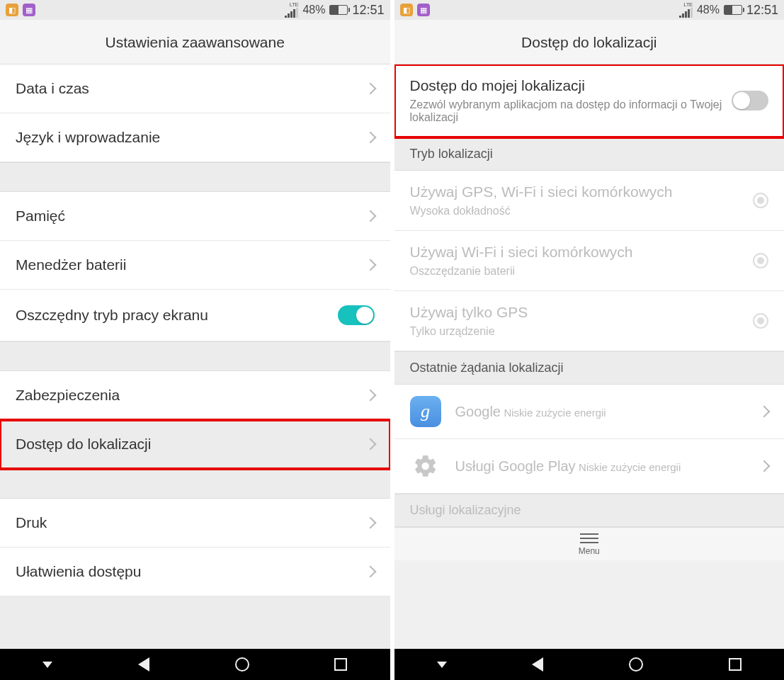 The image size is (784, 680). Describe the element at coordinates (589, 42) in the screenshot. I see `page-title: Dostęp do lokalizacji` at that location.